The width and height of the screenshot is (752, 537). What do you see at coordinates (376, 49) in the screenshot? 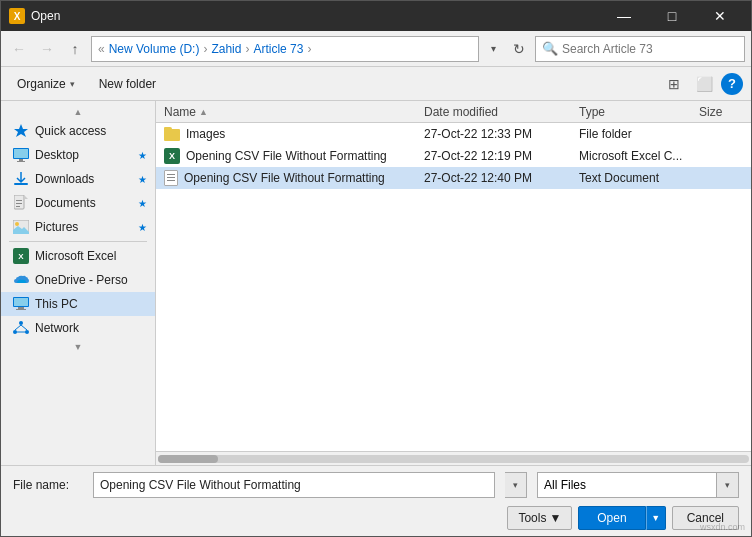
I see `address-bar: ← → ↑ « New Volume (D:) › Zahid › Articl…` at bounding box center [376, 49].